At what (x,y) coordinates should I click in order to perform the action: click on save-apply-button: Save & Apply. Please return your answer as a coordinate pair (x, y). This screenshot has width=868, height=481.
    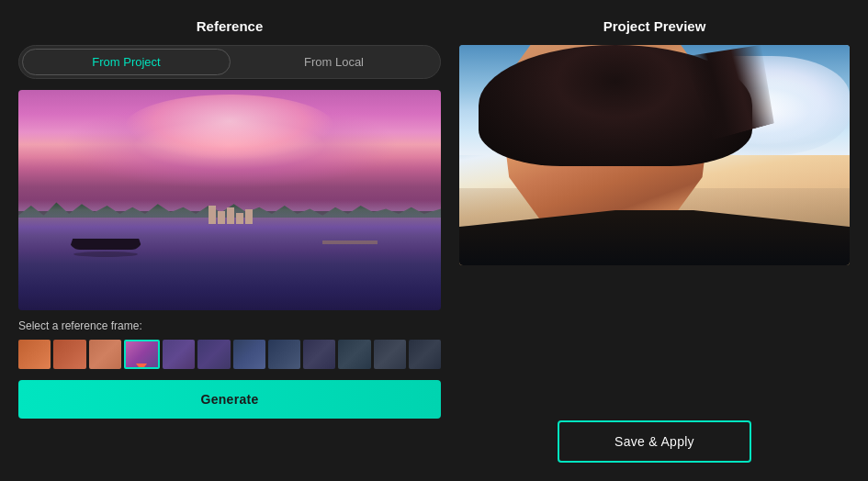
    Looking at the image, I should click on (654, 442).